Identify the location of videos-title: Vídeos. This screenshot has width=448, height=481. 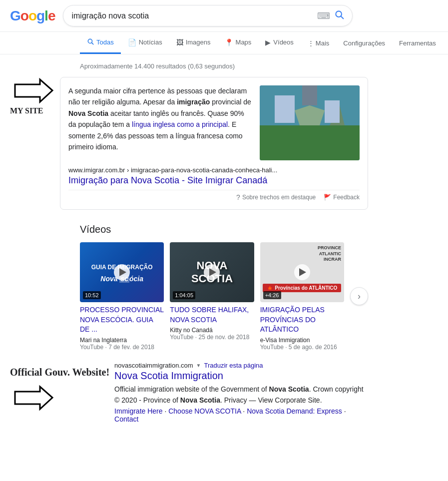
(224, 230).